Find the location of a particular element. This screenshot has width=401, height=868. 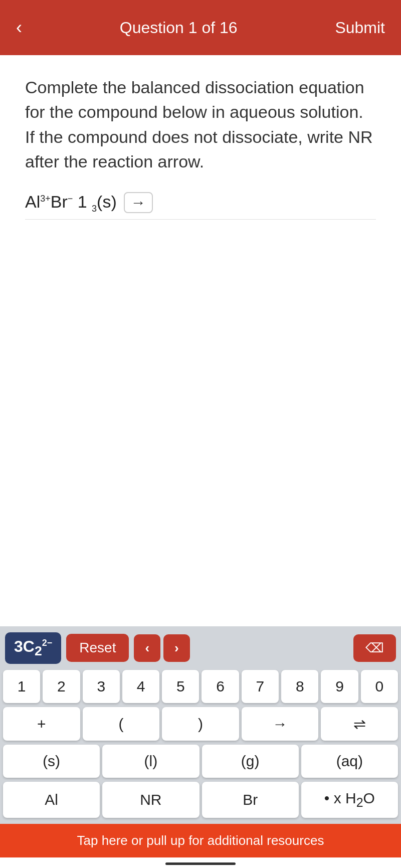

key-plus: + is located at coordinates (42, 724).